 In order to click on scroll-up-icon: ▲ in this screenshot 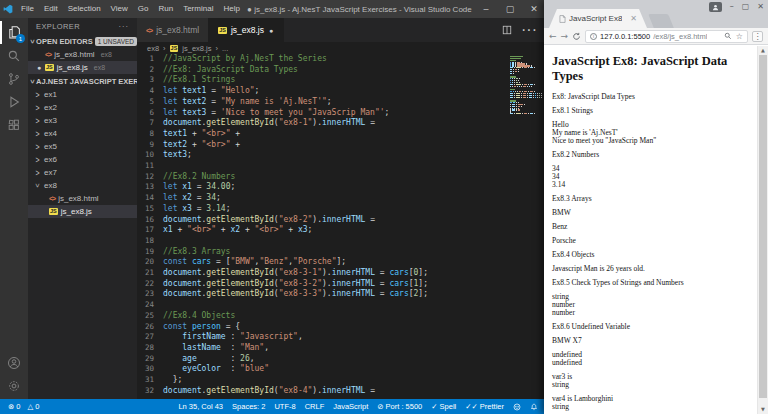, I will do `click(763, 50)`.